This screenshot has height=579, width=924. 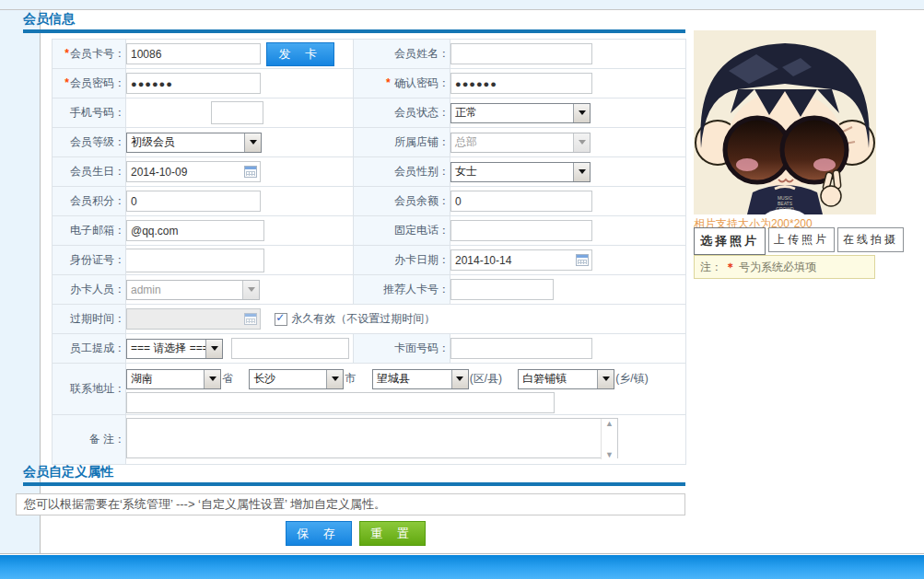 What do you see at coordinates (521, 230) in the screenshot?
I see `phone-input` at bounding box center [521, 230].